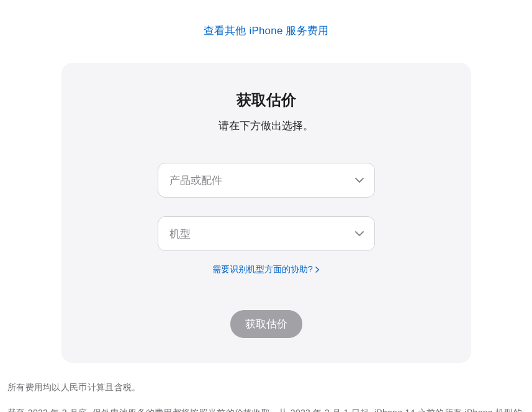 Image resolution: width=532 pixels, height=412 pixels. Describe the element at coordinates (266, 270) in the screenshot. I see `identify-model-help-link: 需要识别机型方面的协助?` at that location.